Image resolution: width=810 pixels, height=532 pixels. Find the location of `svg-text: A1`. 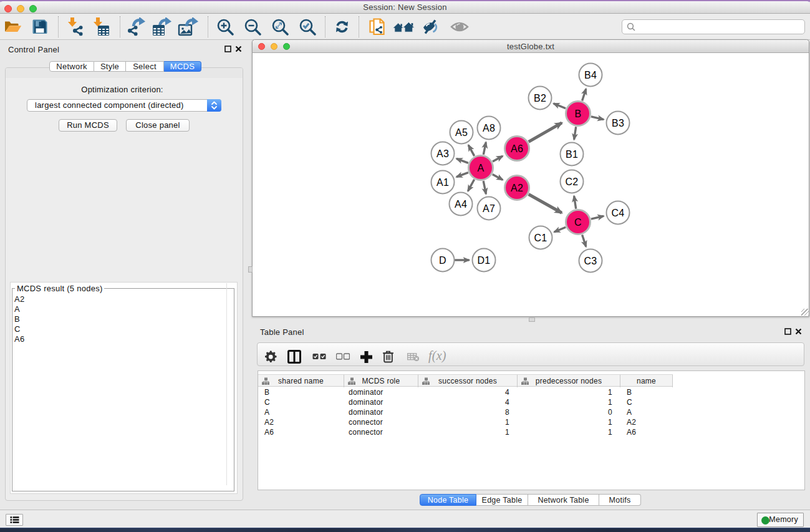

svg-text: A1 is located at coordinates (443, 182).